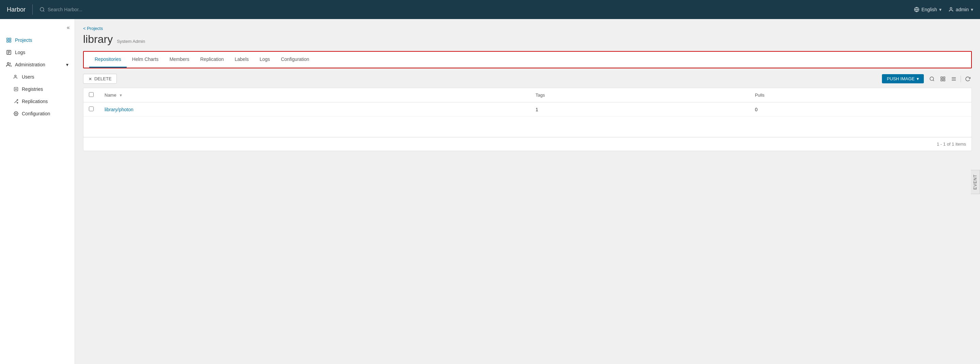 Image resolution: width=980 pixels, height=364 pixels. Describe the element at coordinates (67, 65) in the screenshot. I see `admin-chevron-icon: ▾` at that location.